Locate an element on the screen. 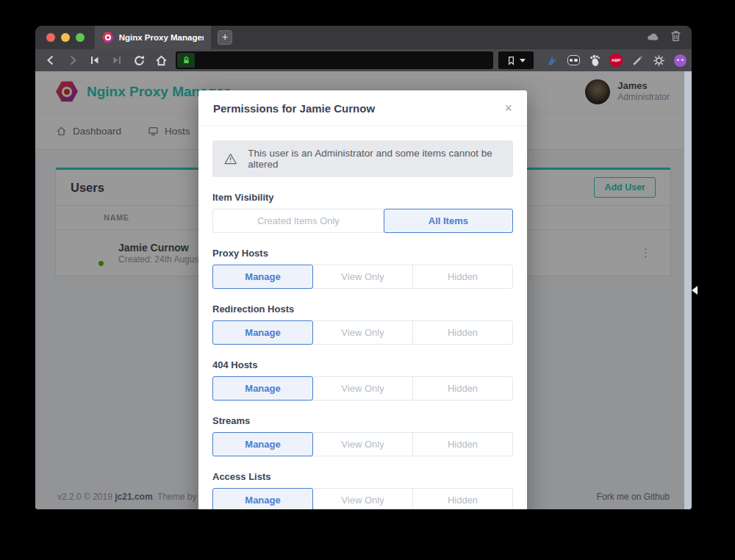 The width and height of the screenshot is (735, 560). redirection-hosts-view-only-button: View Only is located at coordinates (363, 332).